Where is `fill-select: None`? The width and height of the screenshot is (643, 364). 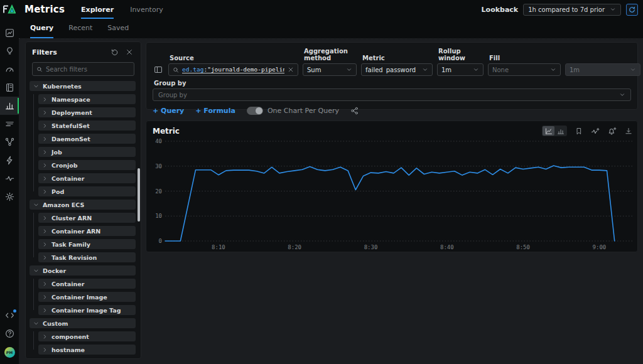 fill-select: None is located at coordinates (524, 70).